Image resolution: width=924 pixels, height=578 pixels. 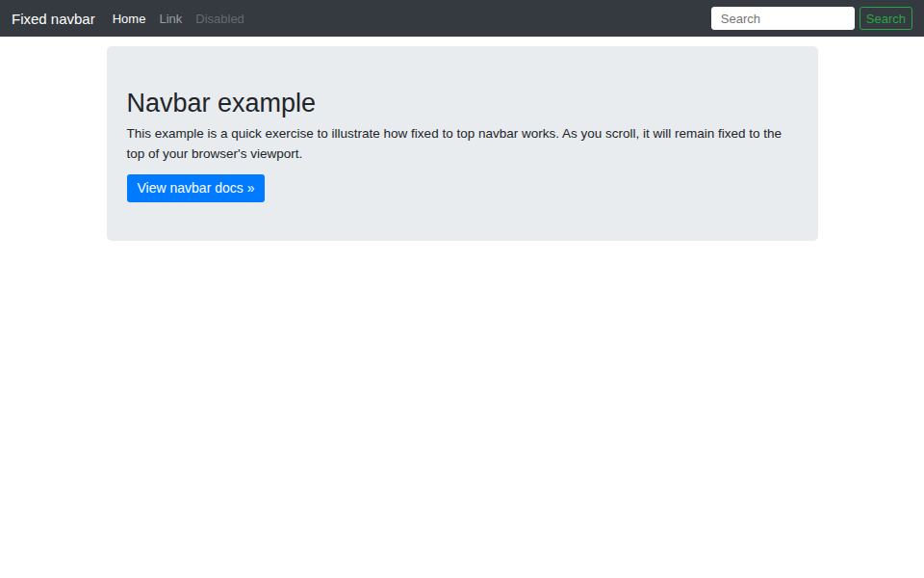 What do you see at coordinates (462, 144) in the screenshot?
I see `jumbotron-description: This example is a quick exercise to illu…` at bounding box center [462, 144].